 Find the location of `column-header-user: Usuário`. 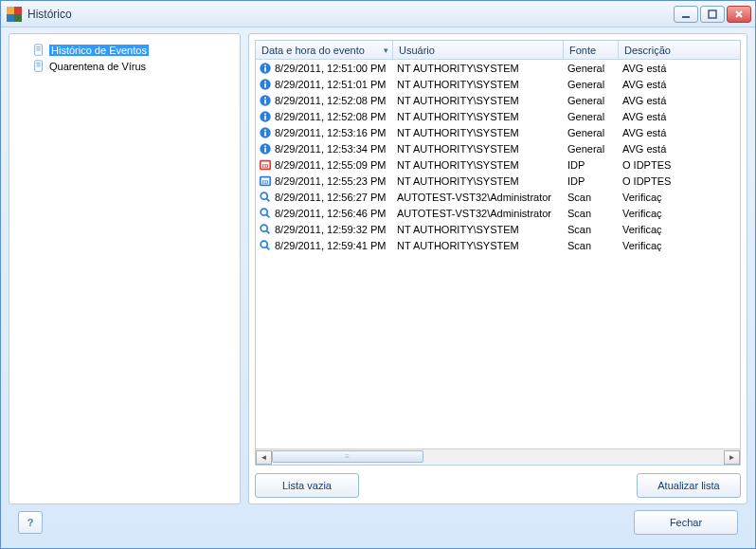

column-header-user: Usuário is located at coordinates (478, 49).